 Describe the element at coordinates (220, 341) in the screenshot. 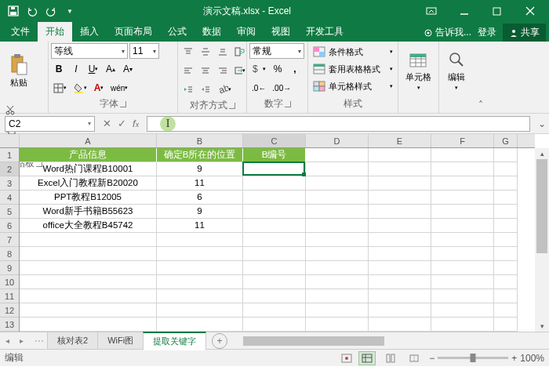

I see `new-sheet-button: +` at that location.